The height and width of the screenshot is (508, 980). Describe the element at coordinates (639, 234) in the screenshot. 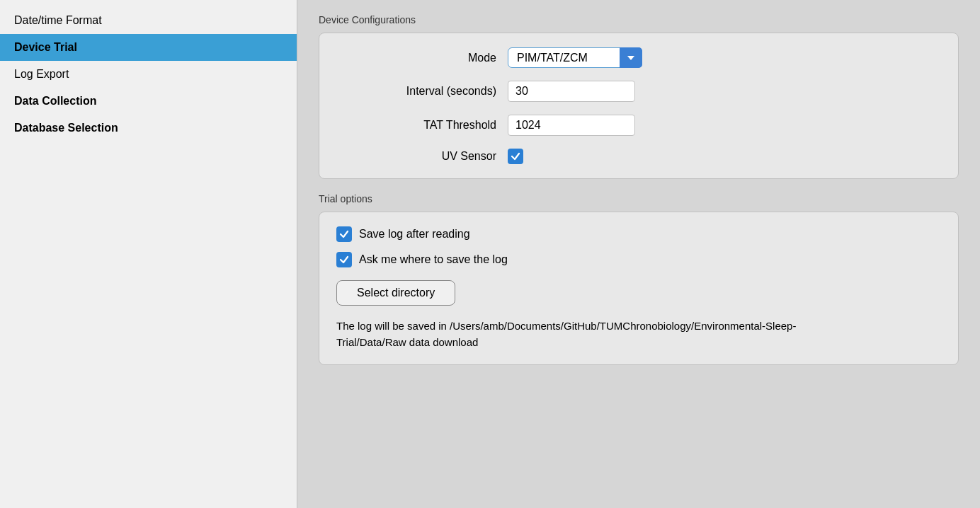

I see `save-log-row: Save log after reading` at that location.